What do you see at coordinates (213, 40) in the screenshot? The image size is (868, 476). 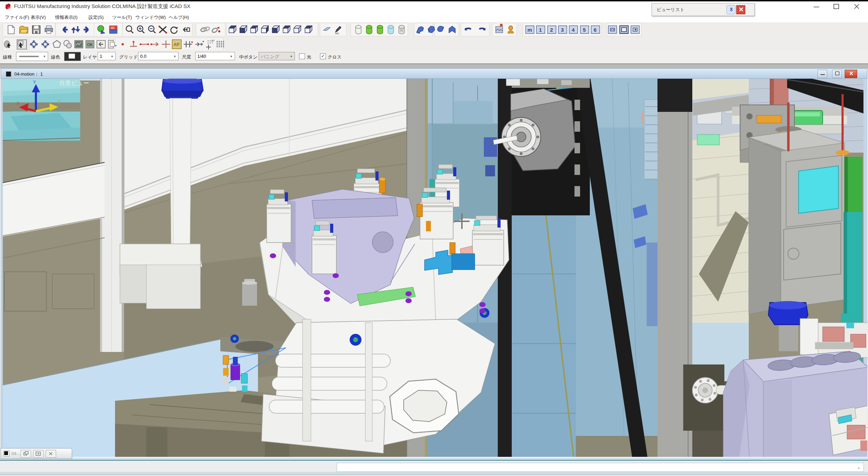 I see `svg-text: 10` at bounding box center [213, 40].